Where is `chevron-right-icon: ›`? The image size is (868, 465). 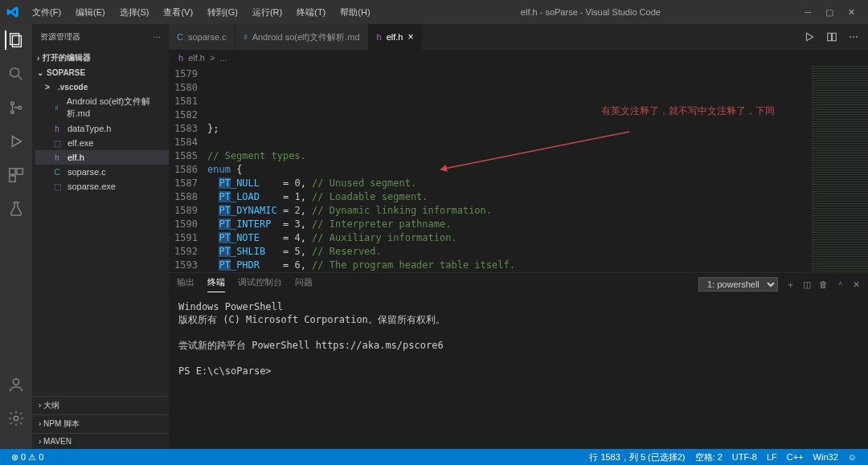
chevron-right-icon: › is located at coordinates (39, 58).